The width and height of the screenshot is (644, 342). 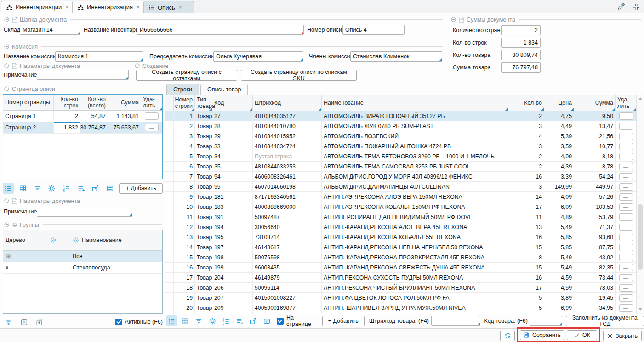 I want to click on vertical-scrollbar, so click(x=640, y=204).